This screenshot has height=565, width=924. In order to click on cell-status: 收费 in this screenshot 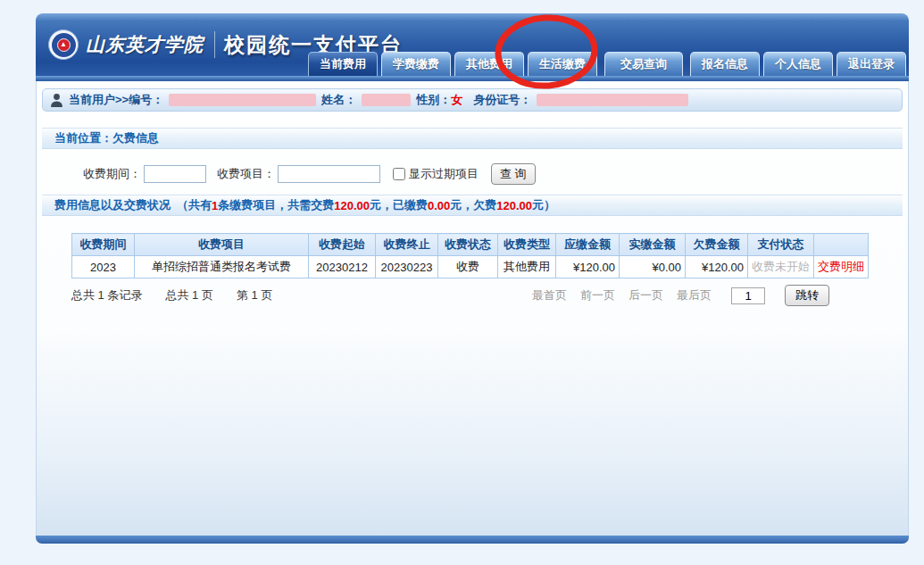, I will do `click(468, 268)`.